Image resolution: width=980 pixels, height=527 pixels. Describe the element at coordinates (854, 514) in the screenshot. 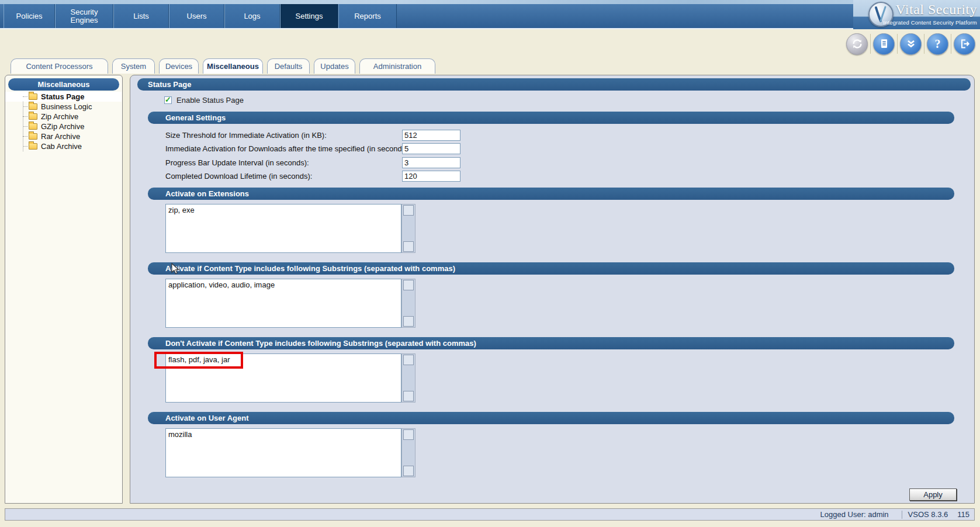

I see `logged-user-text: Logged User: admin` at that location.